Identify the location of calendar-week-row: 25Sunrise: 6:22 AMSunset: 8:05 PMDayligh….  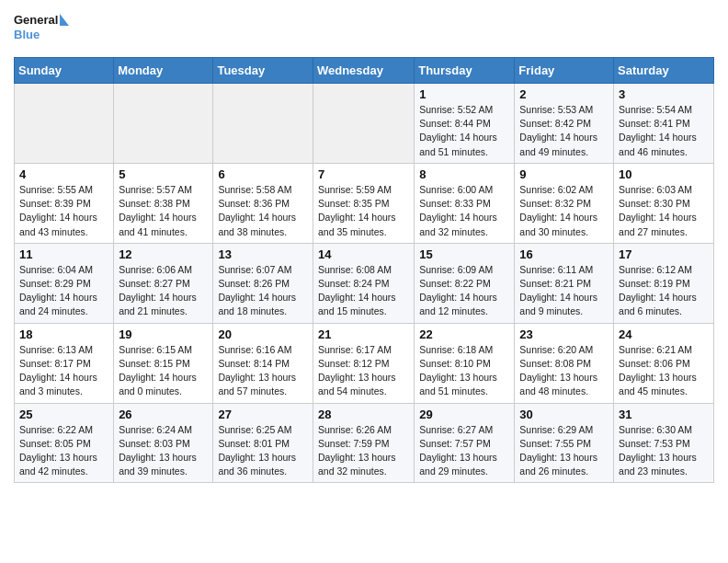
(364, 443).